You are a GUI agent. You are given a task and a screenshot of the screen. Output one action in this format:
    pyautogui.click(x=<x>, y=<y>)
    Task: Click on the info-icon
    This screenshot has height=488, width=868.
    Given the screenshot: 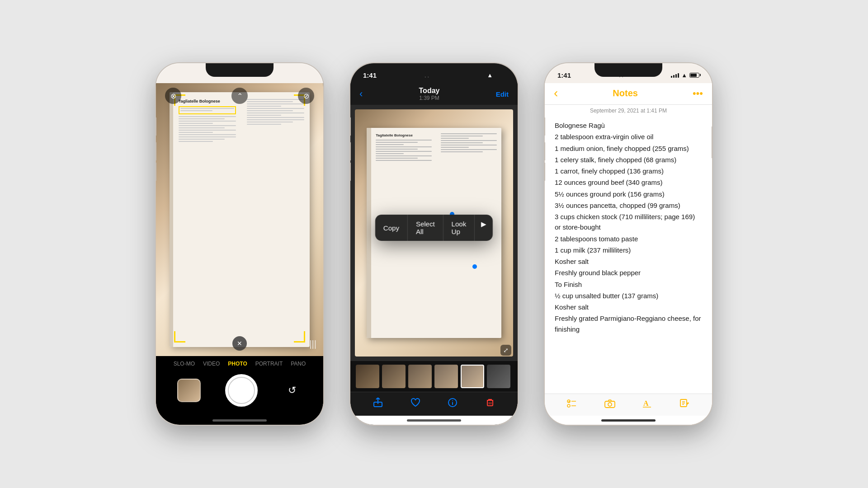 What is the action you would take?
    pyautogui.click(x=453, y=403)
    